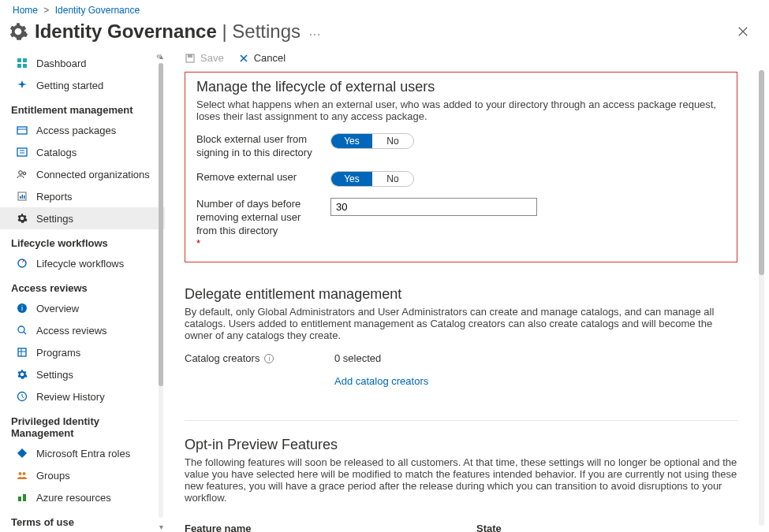 The height and width of the screenshot is (532, 769). Describe the element at coordinates (22, 374) in the screenshot. I see `gear2-icon` at that location.